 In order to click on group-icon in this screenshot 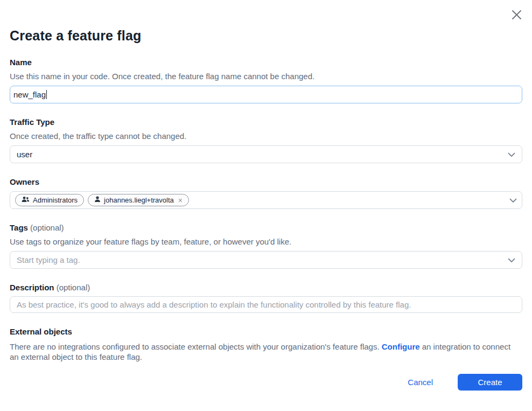, I will do `click(26, 200)`.